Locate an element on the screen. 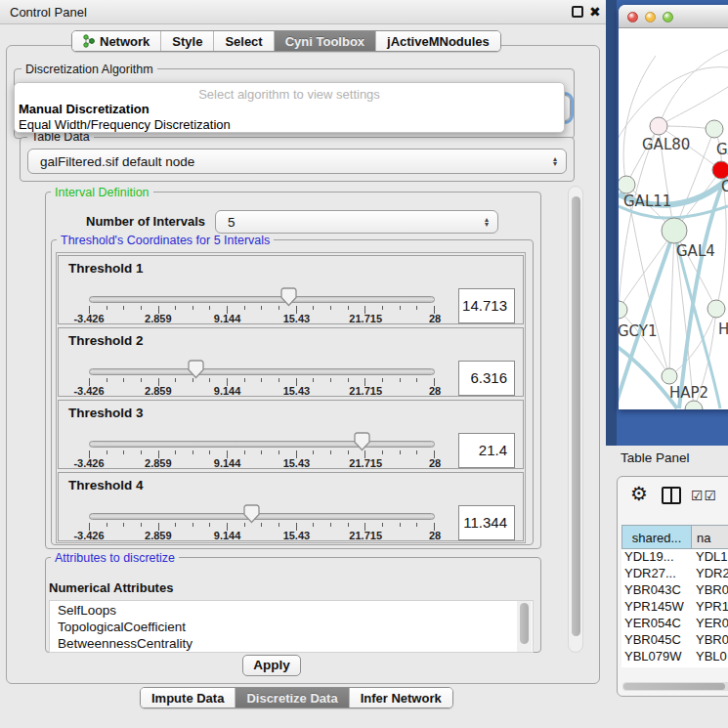 This screenshot has width=728, height=728. threshold-value-field: 11.344 is located at coordinates (487, 523).